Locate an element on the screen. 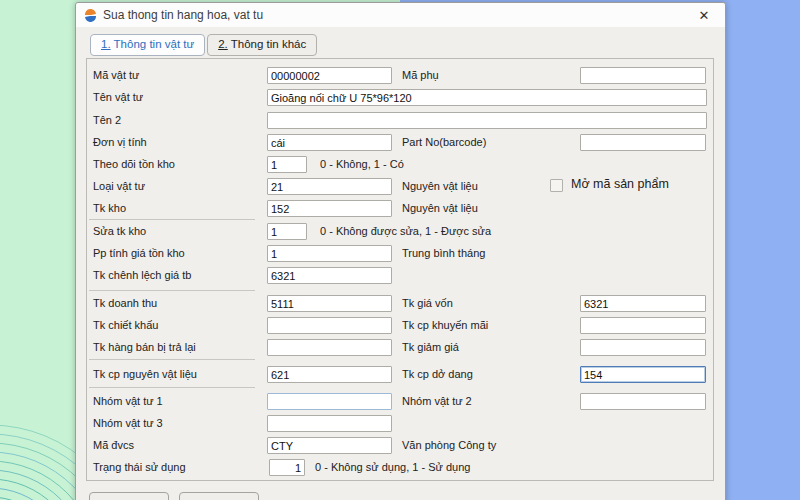 The height and width of the screenshot is (500, 800). close-icon: ✕ is located at coordinates (704, 16).